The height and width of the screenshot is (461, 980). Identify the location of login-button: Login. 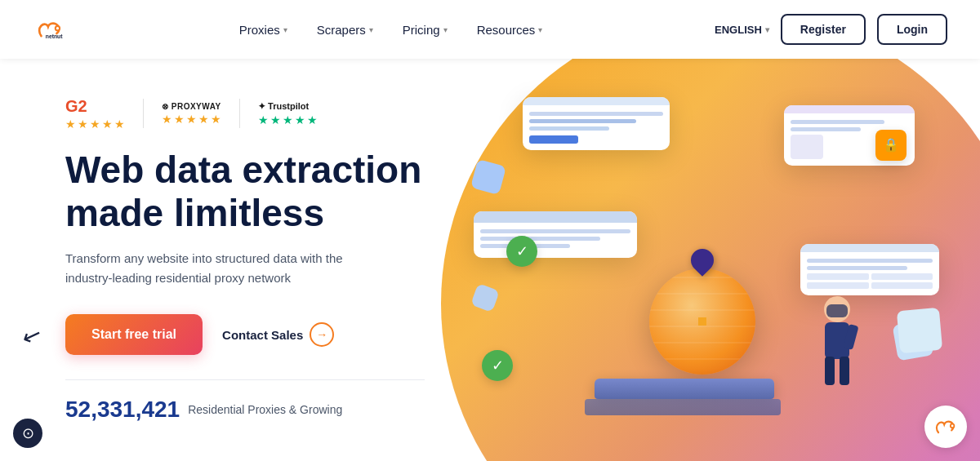
(912, 29).